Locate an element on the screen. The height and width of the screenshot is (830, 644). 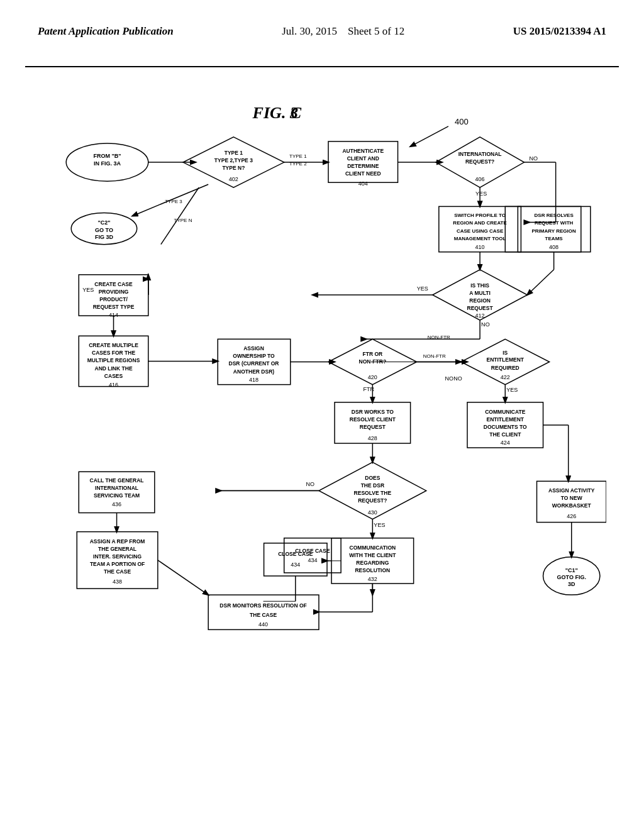
svg-text: 426 is located at coordinates (571, 516).